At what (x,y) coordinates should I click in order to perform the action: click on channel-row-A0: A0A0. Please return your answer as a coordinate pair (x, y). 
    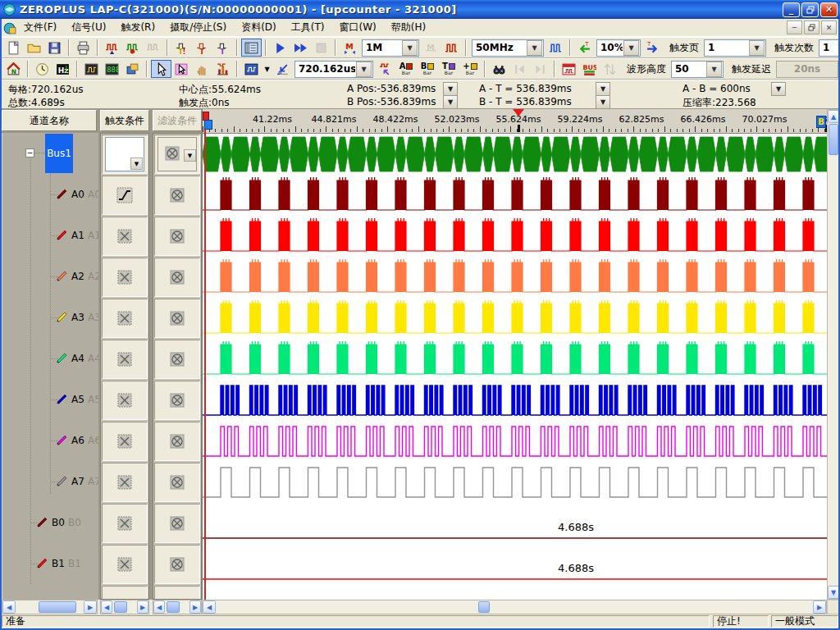
    Looking at the image, I should click on (51, 194).